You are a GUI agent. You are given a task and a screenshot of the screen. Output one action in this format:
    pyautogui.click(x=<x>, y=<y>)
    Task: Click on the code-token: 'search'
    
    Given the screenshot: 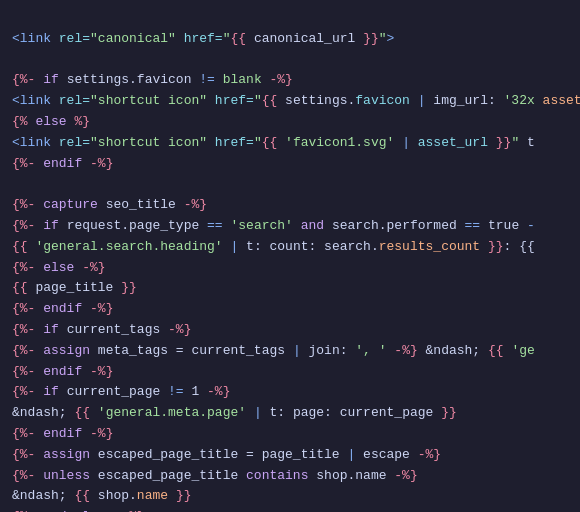 What is the action you would take?
    pyautogui.click(x=261, y=226)
    